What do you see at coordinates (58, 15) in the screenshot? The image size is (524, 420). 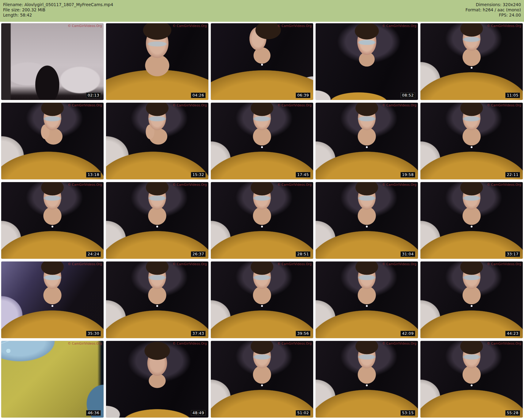 I see `length-line: Length: 58:42` at bounding box center [58, 15].